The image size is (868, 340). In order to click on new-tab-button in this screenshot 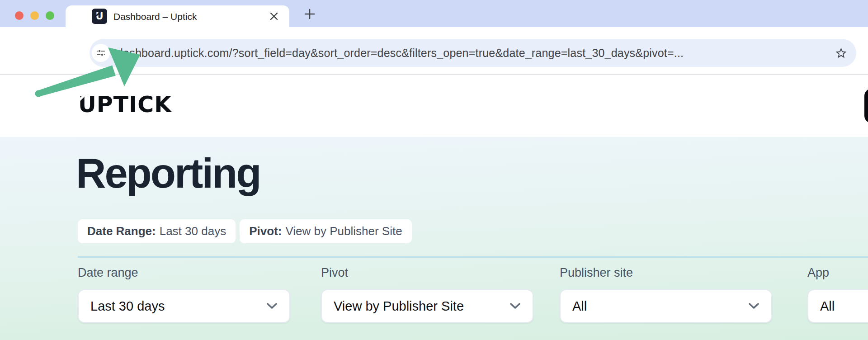, I will do `click(310, 14)`.